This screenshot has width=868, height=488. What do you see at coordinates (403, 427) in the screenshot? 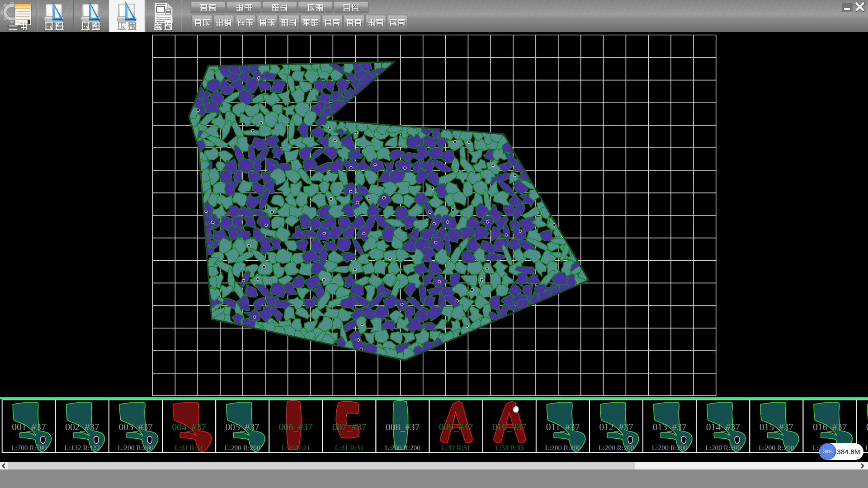
I see `svg-text: 008_#37` at bounding box center [403, 427].